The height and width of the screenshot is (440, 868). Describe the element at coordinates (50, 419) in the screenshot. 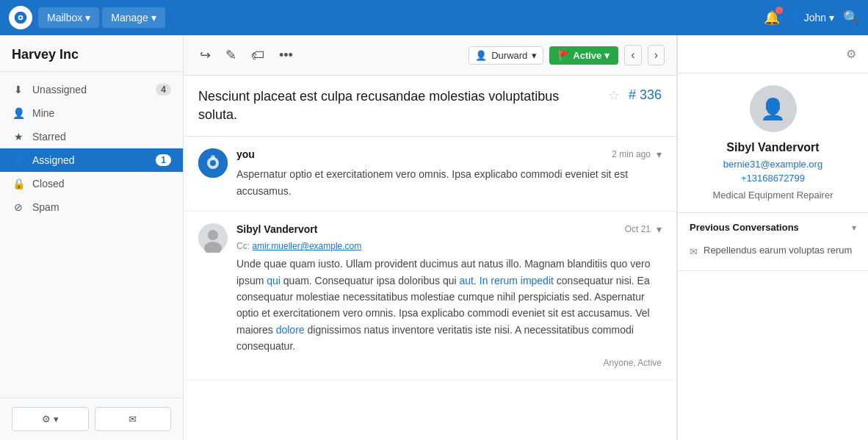

I see `settings-btn: ⚙ ▾` at that location.